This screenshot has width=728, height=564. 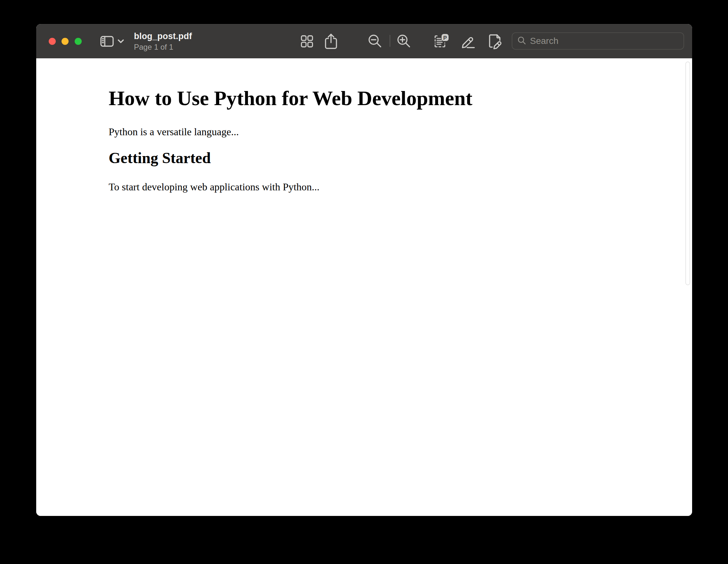 What do you see at coordinates (468, 41) in the screenshot?
I see `markup-pen-icon` at bounding box center [468, 41].